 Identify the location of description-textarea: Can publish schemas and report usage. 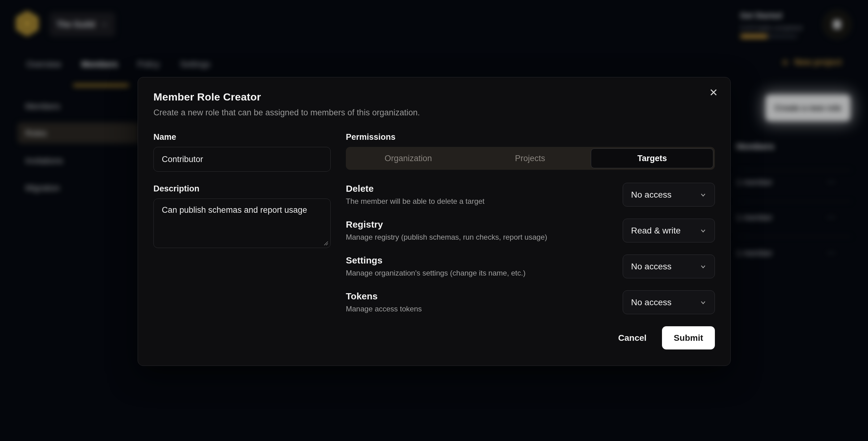
(242, 223).